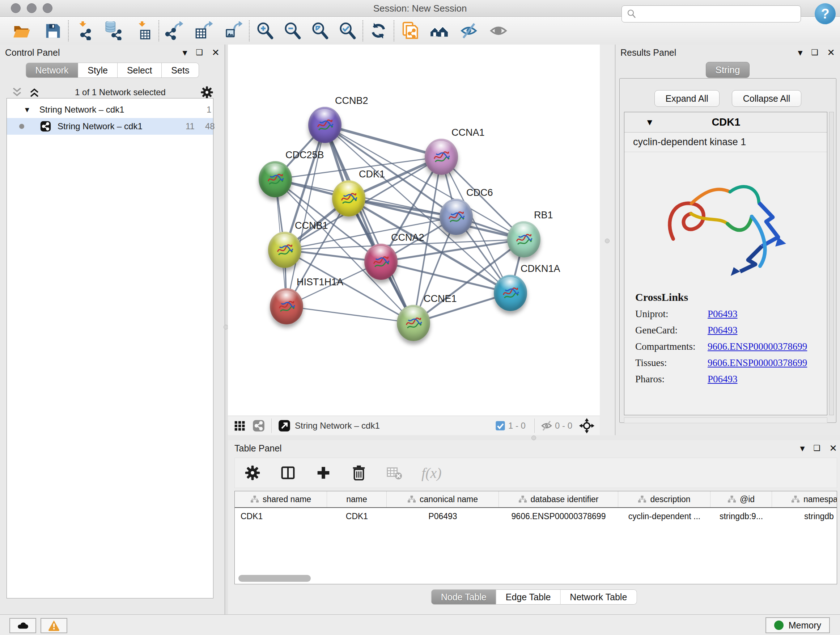  What do you see at coordinates (741, 499) in the screenshot?
I see `column-header--id: @id` at bounding box center [741, 499].